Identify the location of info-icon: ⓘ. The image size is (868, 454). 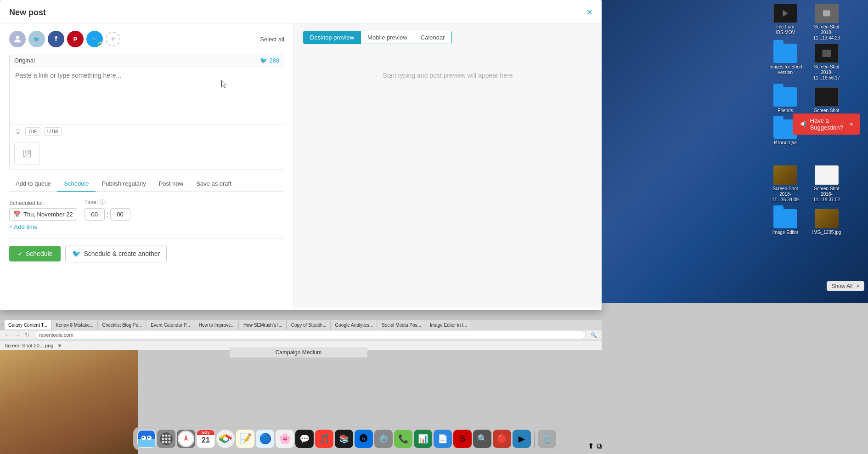
(103, 202).